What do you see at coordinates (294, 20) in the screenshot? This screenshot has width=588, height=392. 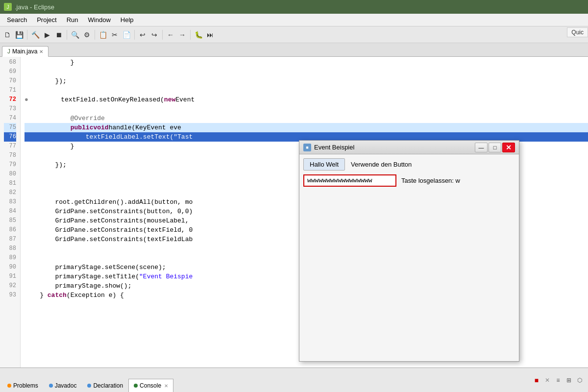 I see `menu-bar: Search Project Run Window Help` at bounding box center [294, 20].